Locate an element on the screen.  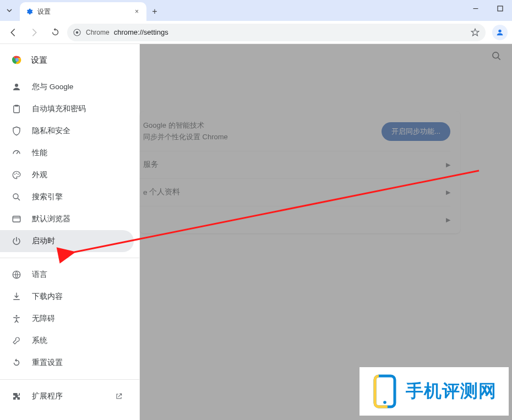
external-link-icon is located at coordinates (119, 396).